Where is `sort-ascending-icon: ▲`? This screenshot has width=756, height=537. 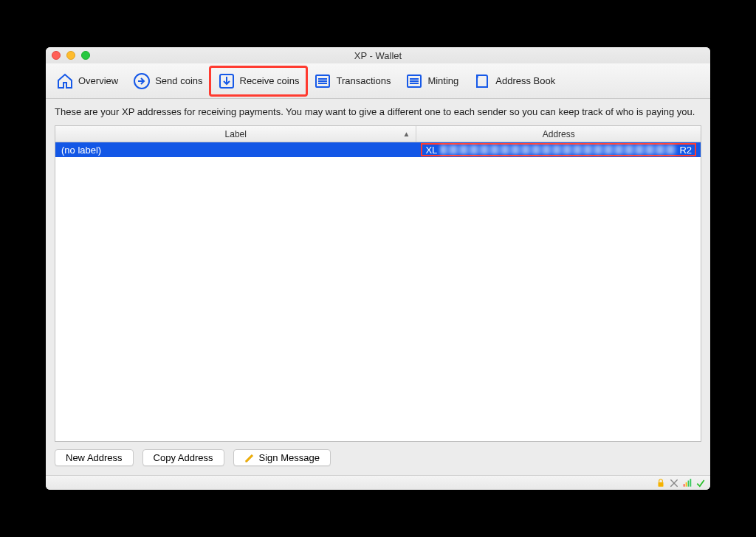
sort-ascending-icon: ▲ is located at coordinates (407, 134).